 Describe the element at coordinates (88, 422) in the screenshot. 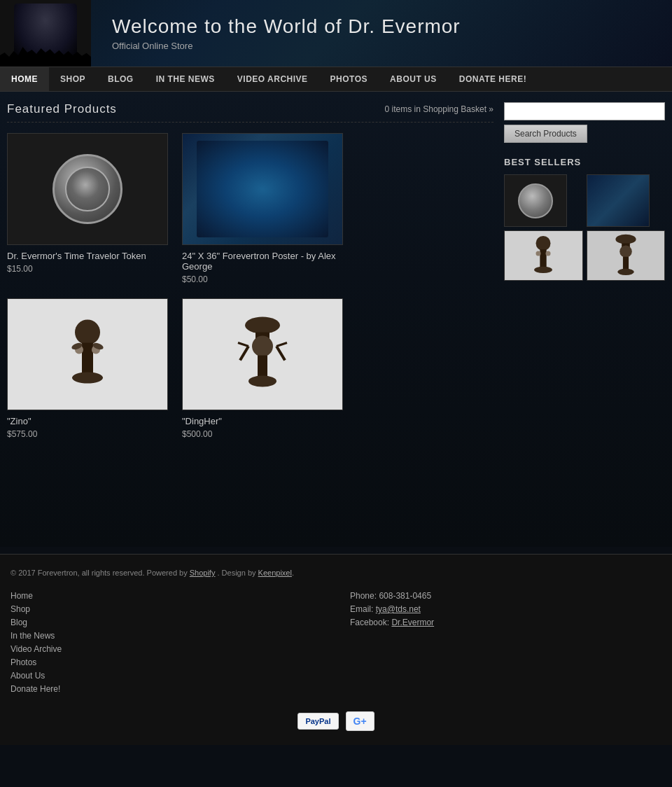

I see `product-name: "Zino"` at that location.